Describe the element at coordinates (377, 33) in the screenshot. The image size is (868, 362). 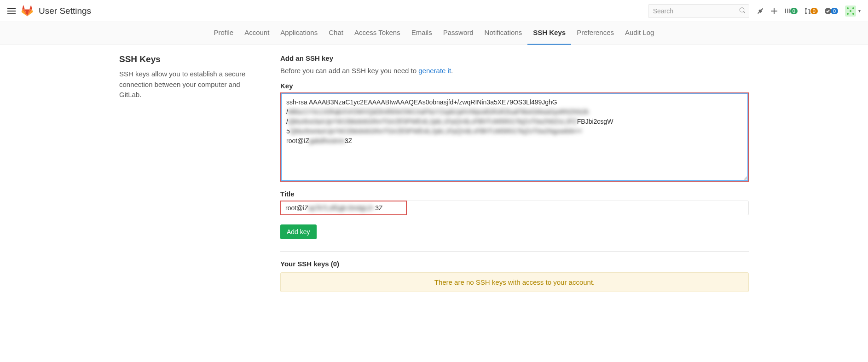
I see `tab-access-tokens: Access Tokens` at that location.